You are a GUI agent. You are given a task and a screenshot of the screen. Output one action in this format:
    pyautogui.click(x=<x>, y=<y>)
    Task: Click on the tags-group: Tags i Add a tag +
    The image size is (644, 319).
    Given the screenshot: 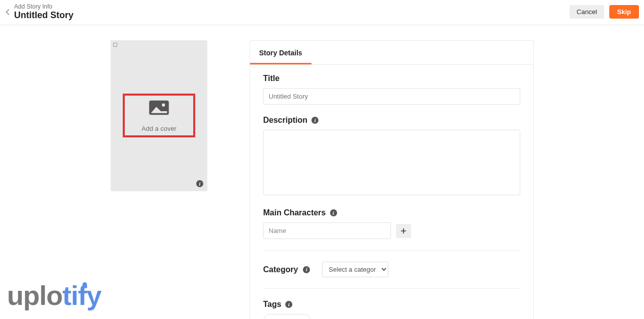 What is the action you would take?
    pyautogui.click(x=391, y=309)
    